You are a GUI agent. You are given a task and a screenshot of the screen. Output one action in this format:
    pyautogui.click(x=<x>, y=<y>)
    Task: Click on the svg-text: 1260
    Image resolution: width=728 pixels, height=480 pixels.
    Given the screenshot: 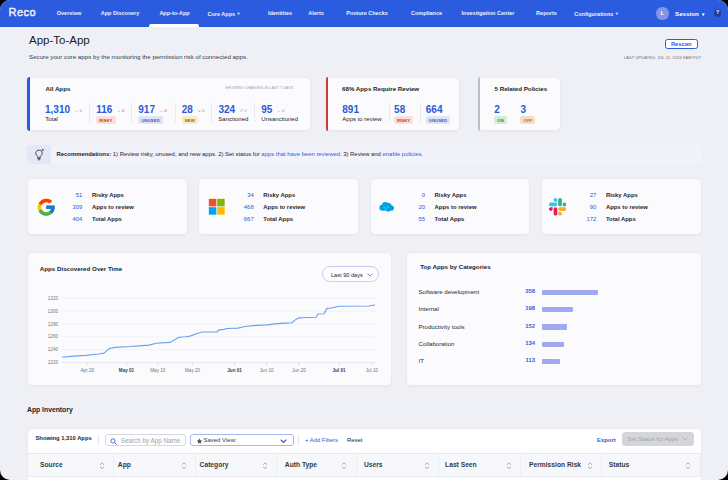 What is the action you would take?
    pyautogui.click(x=54, y=336)
    